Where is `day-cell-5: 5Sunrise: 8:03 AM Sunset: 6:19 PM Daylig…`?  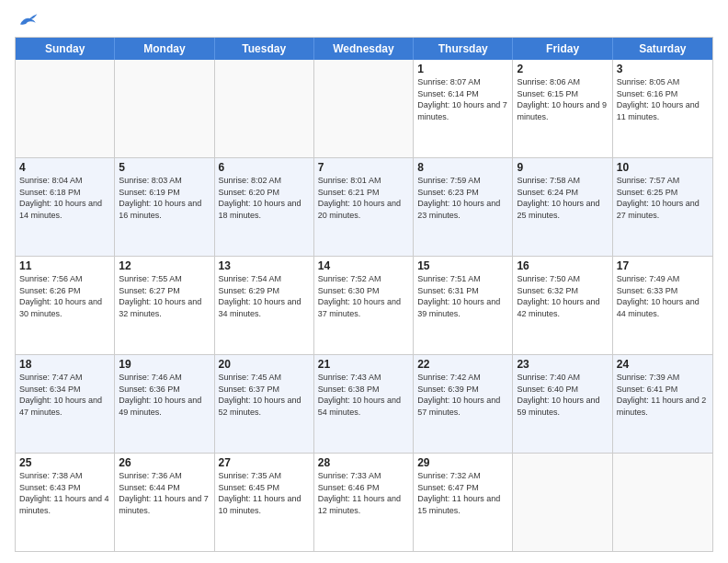 day-cell-5: 5Sunrise: 8:03 AM Sunset: 6:19 PM Daylig… is located at coordinates (165, 207).